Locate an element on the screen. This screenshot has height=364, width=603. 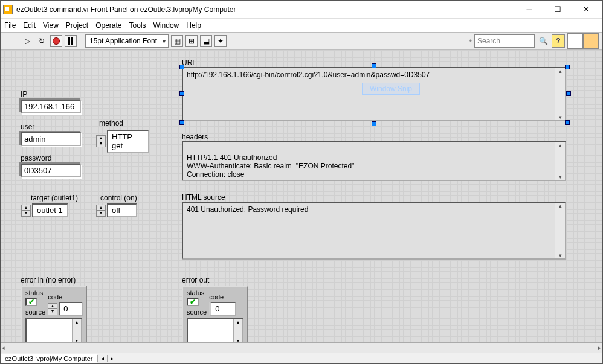
reorder-button: ✦ is located at coordinates (221, 41).